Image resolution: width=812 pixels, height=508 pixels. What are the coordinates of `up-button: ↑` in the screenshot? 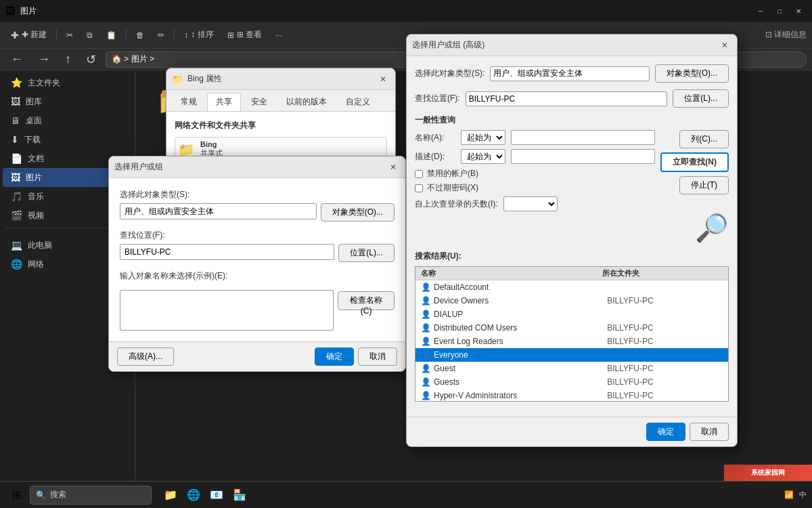 It's located at (68, 60).